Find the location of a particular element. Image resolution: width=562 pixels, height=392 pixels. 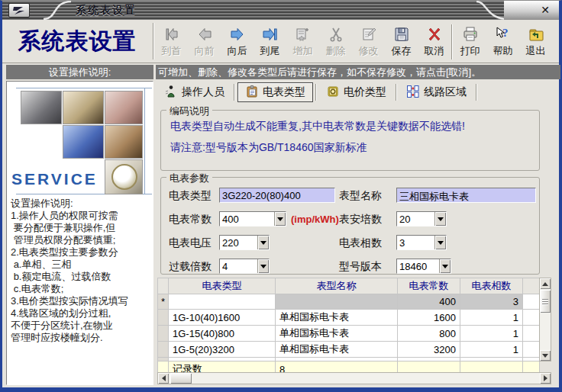

table-row: 1G-5(20)3200 单相国标电卡表 3200 1 is located at coordinates (349, 349).